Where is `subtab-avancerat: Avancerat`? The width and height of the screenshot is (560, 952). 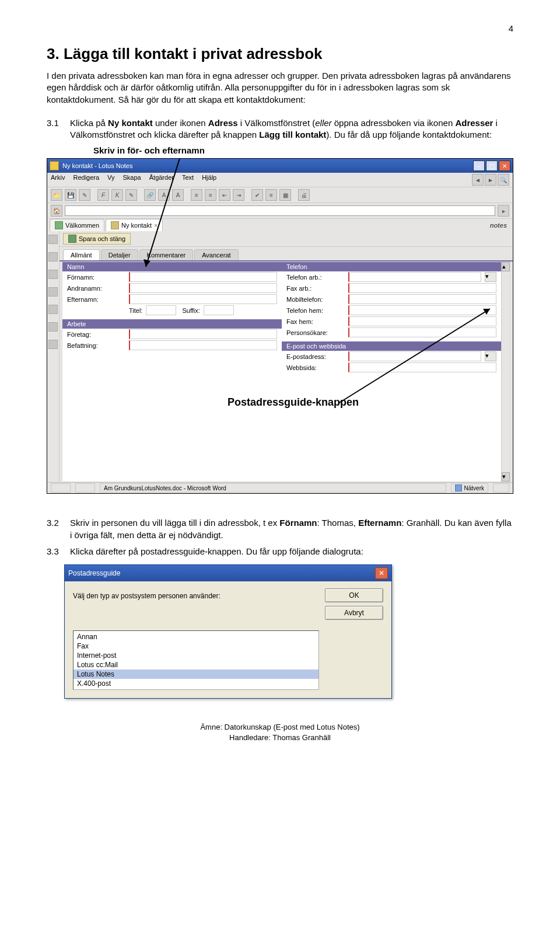 subtab-avancerat: Avancerat is located at coordinates (216, 254).